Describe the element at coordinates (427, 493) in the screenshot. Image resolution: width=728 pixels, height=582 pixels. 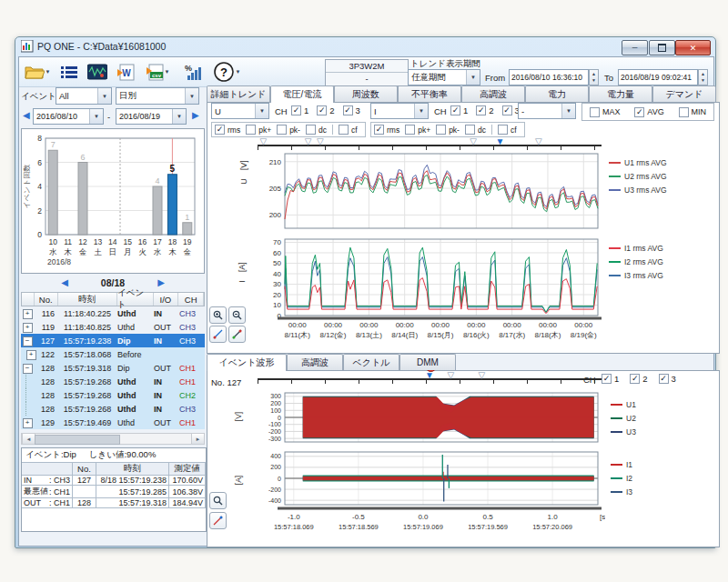
I see `i-waveform-chart: 4002000-200-400-1.015:57:18.069-0.515:57…` at that location.